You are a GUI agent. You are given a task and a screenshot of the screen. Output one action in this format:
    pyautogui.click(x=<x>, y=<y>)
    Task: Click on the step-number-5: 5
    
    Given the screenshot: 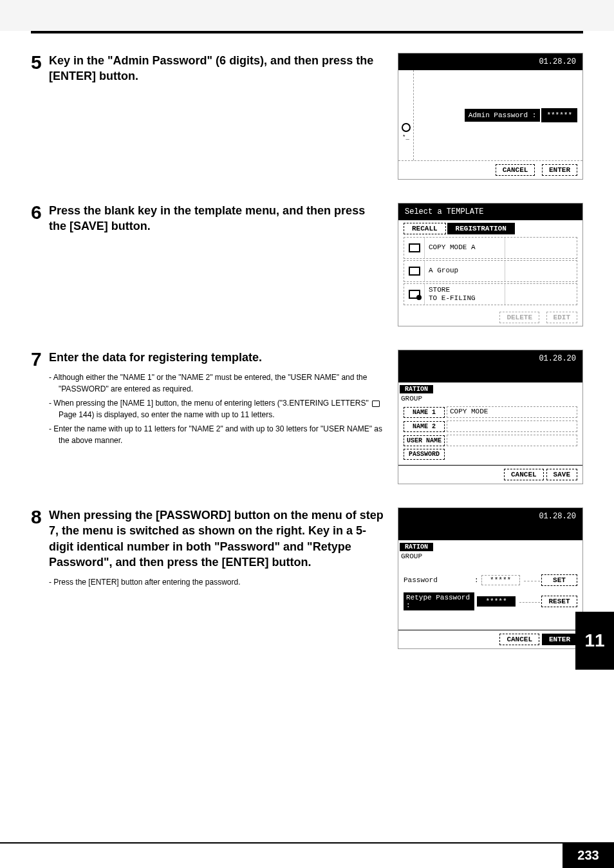 What is the action you would take?
    pyautogui.click(x=40, y=62)
    